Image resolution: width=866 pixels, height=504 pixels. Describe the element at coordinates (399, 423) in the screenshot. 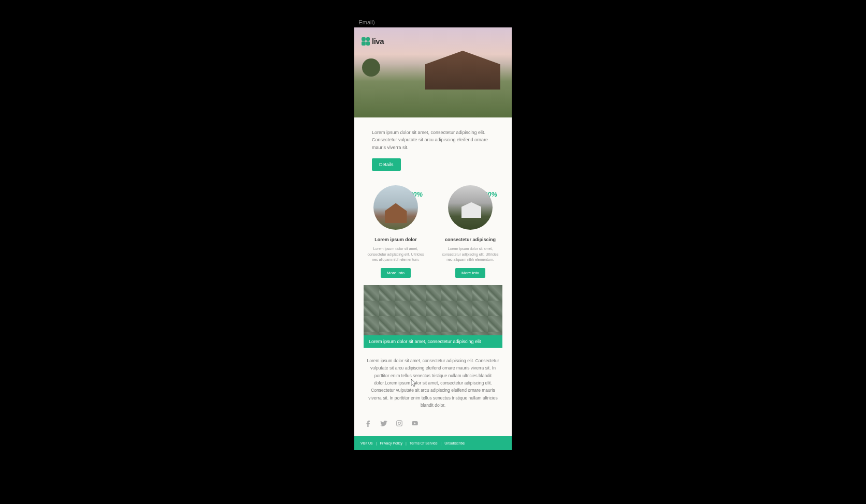

I see `instagram-icon` at that location.